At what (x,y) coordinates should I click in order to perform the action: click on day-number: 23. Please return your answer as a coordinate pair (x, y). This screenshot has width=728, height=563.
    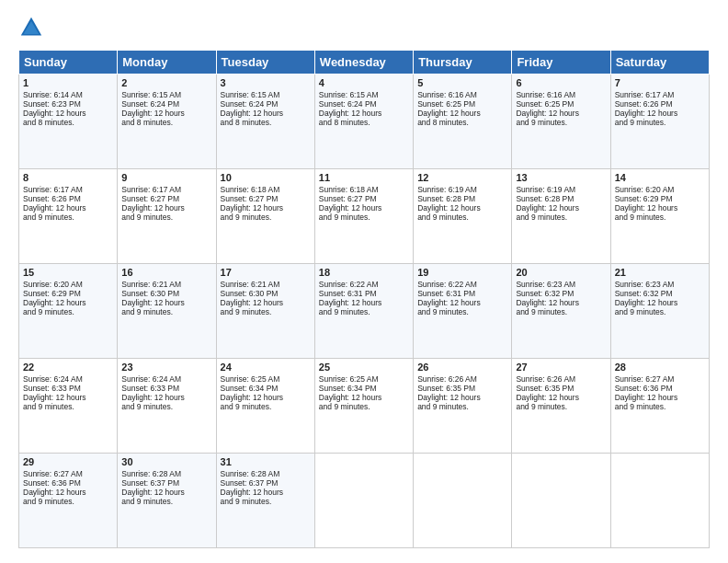
    Looking at the image, I should click on (166, 367).